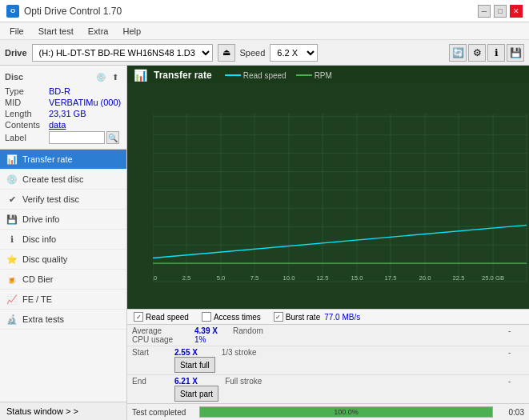  I want to click on type-label: Type, so click(27, 91).